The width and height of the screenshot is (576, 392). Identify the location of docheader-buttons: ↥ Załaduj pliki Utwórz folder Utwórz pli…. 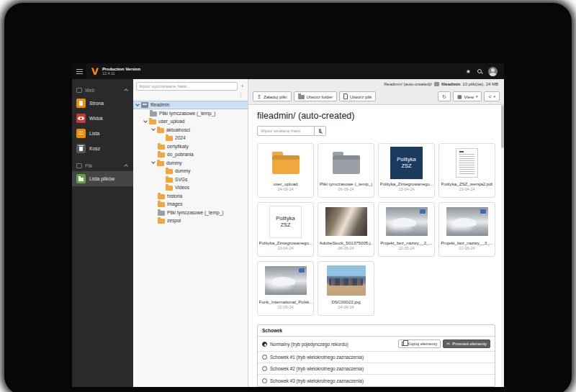
(376, 96).